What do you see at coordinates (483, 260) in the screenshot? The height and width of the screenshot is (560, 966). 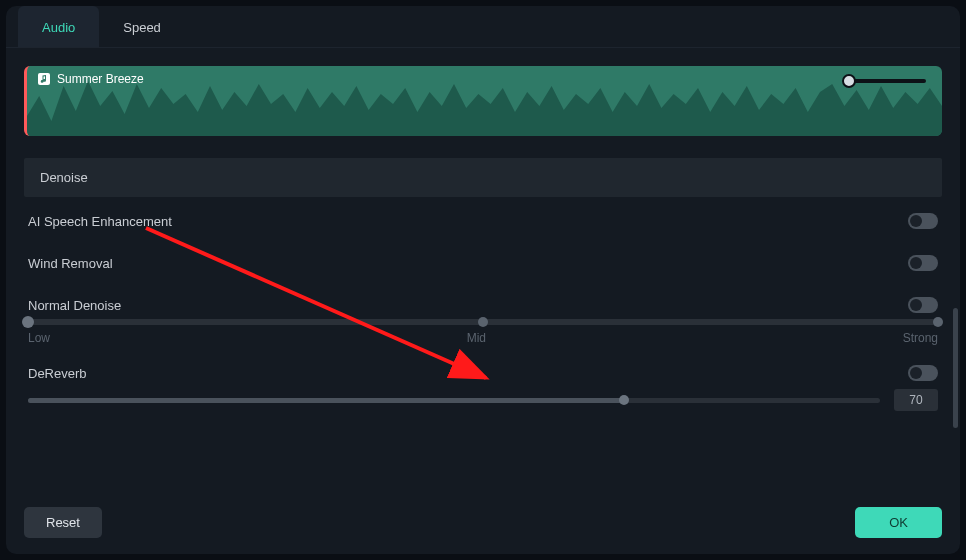 I see `row-wind-removal: Wind Removal` at bounding box center [483, 260].